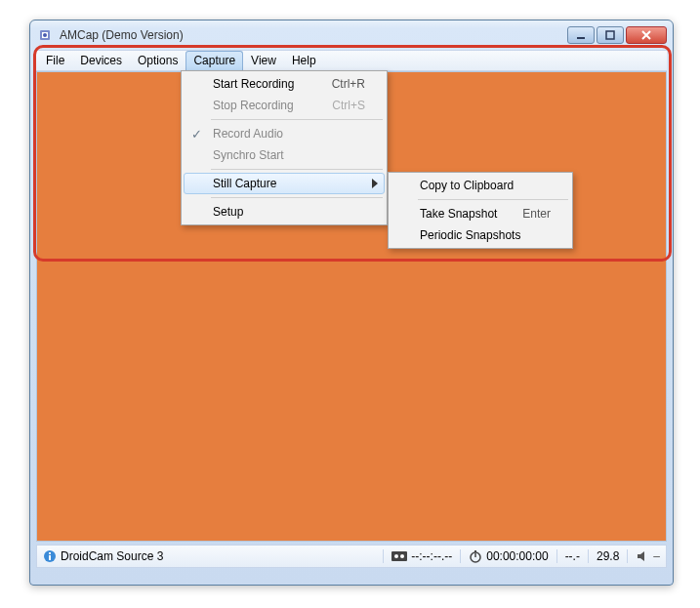  Describe the element at coordinates (284, 84) in the screenshot. I see `menu-start-recording: Start Recording Ctrl+R` at that location.